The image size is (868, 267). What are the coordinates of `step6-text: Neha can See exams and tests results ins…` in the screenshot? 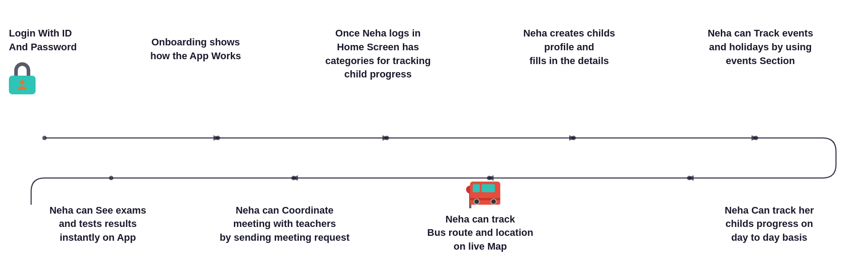 It's located at (98, 224).